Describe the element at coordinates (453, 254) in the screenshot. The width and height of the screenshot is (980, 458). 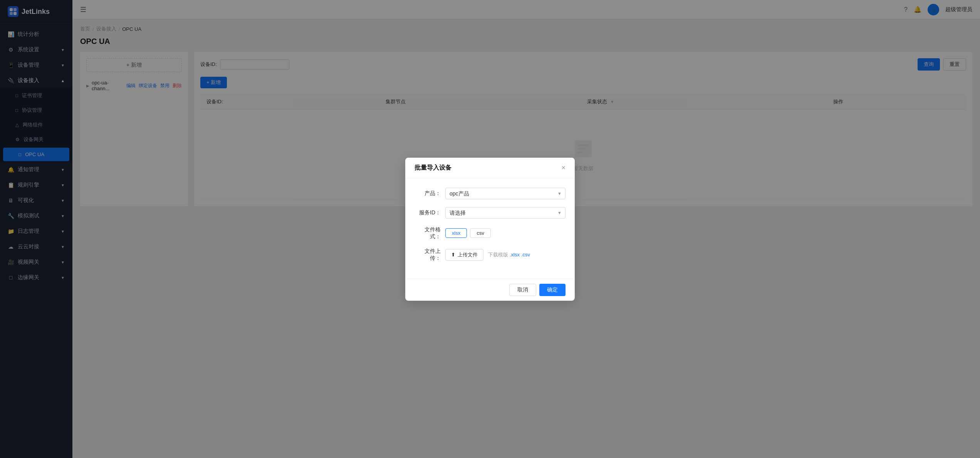
I see `upload-icon: ⬆` at that location.